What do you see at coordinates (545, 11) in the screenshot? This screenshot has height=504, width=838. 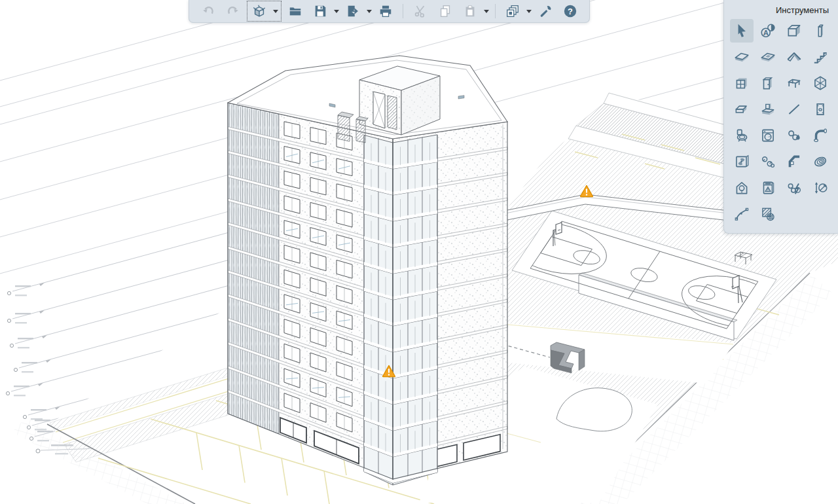 I see `settings-icon` at bounding box center [545, 11].